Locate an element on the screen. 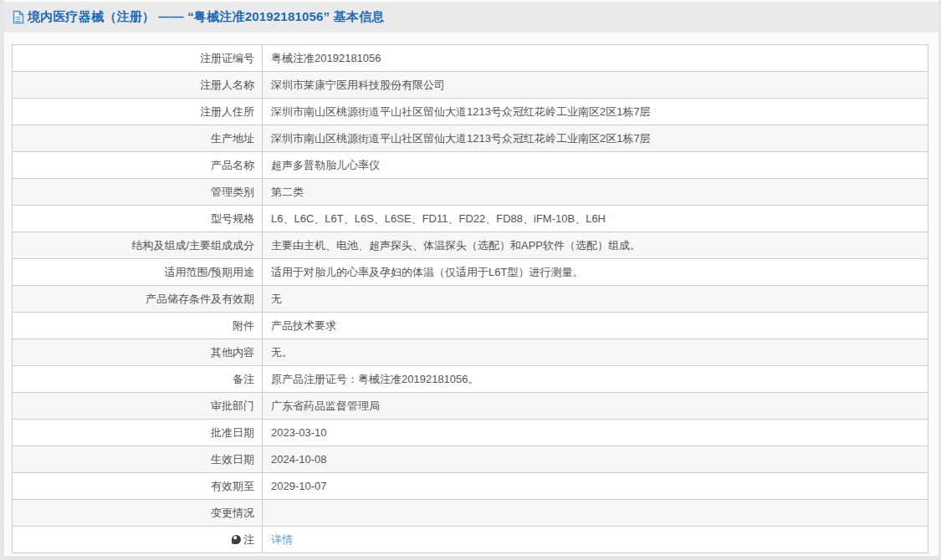 The image size is (941, 560). row-value-text: 2024-10-08 is located at coordinates (299, 460).